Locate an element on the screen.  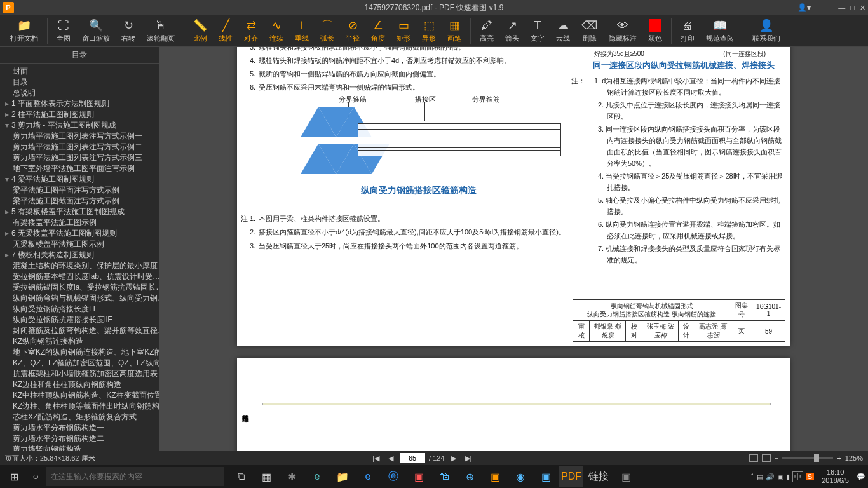
tool-隐藏标注: 👁隐藏标注 is located at coordinates (623, 30).